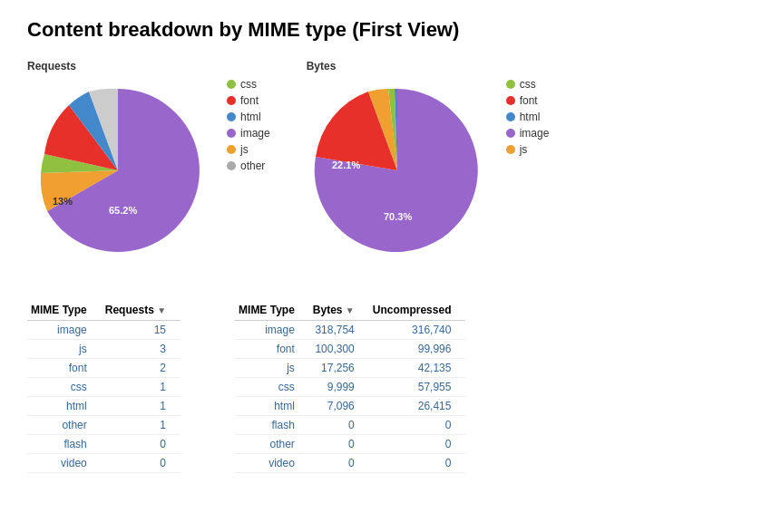 The width and height of the screenshot is (771, 532). What do you see at coordinates (231, 150) in the screenshot?
I see `js-dot` at bounding box center [231, 150].